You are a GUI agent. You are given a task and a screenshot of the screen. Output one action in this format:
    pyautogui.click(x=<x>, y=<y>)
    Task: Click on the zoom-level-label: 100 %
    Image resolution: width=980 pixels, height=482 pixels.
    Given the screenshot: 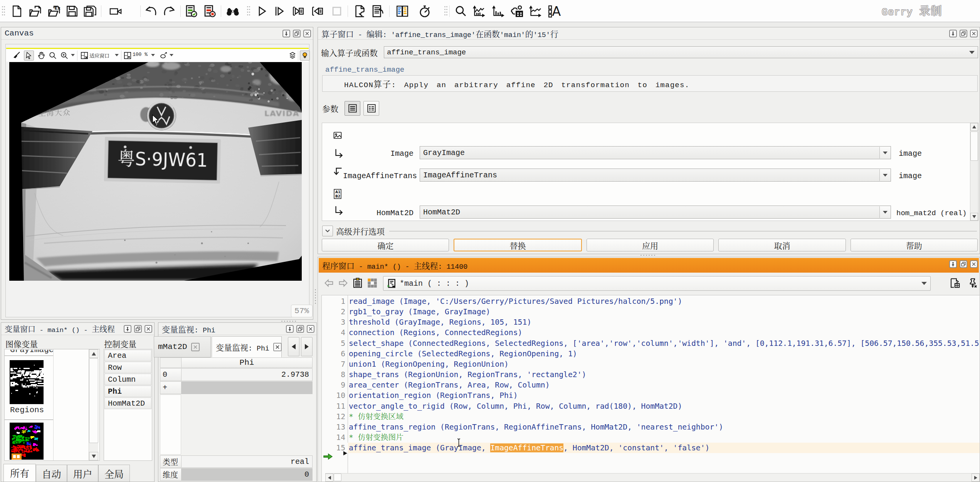 What is the action you would take?
    pyautogui.click(x=140, y=55)
    